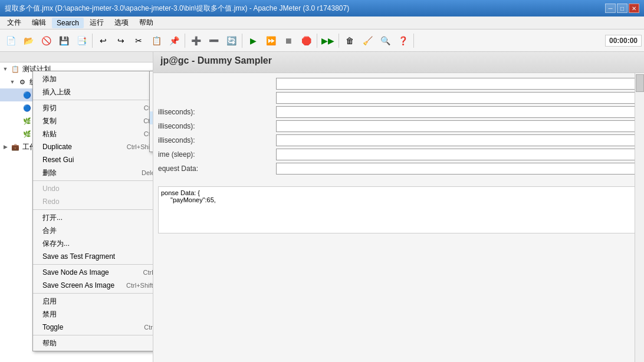  What do you see at coordinates (328, 41) in the screenshot?
I see `remote-start-button: ▶▶` at bounding box center [328, 41].